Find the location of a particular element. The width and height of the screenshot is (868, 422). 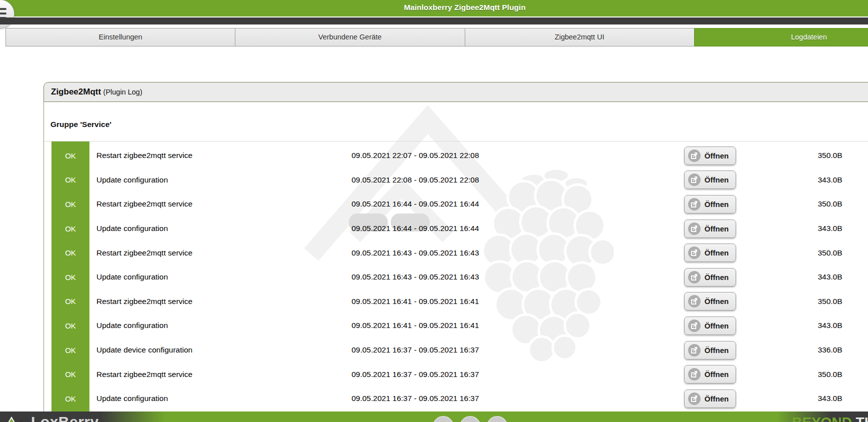

power-button is located at coordinates (497, 419).